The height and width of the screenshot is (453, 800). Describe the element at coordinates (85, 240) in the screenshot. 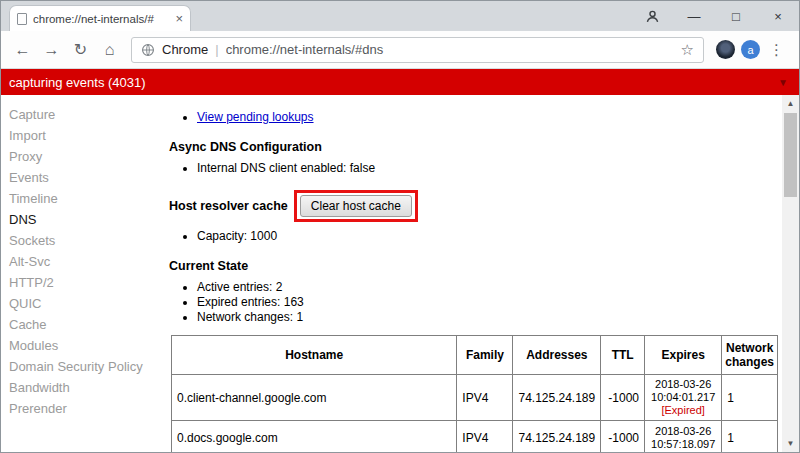

I see `sidebar-item-sockets: Sockets` at that location.